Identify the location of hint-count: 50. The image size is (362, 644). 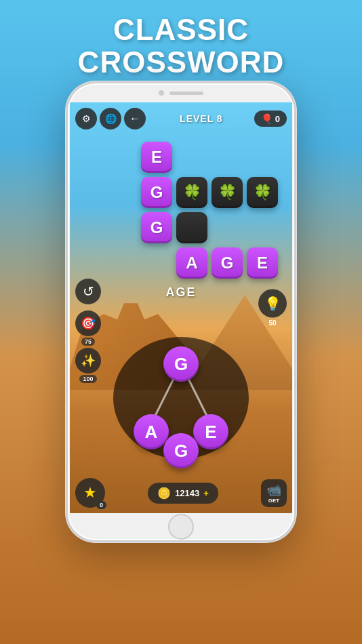
(273, 323).